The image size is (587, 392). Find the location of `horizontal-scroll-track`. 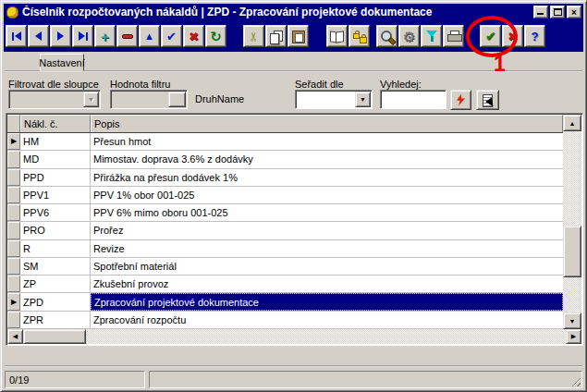

horizontal-scroll-track is located at coordinates (325, 337).